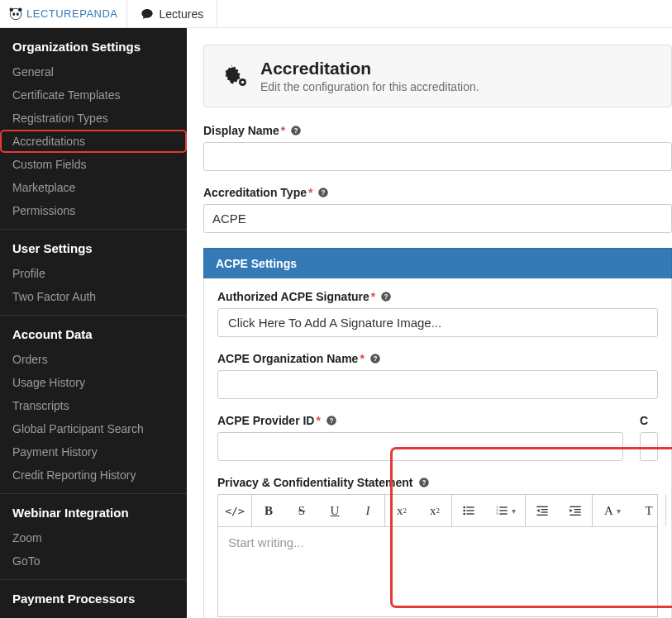  I want to click on page-header-panel: Accreditation Edit the configuration for…, so click(438, 76).